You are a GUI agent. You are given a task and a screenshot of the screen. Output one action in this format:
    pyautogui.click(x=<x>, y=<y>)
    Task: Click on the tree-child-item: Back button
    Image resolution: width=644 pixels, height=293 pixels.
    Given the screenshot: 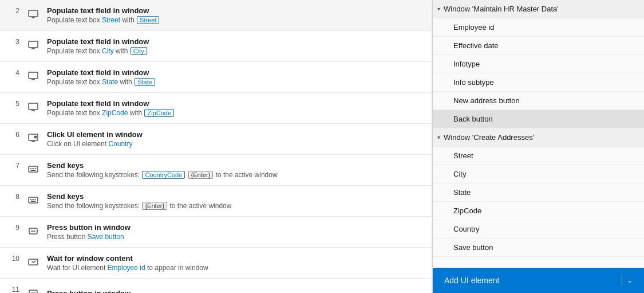 What is the action you would take?
    pyautogui.click(x=538, y=119)
    